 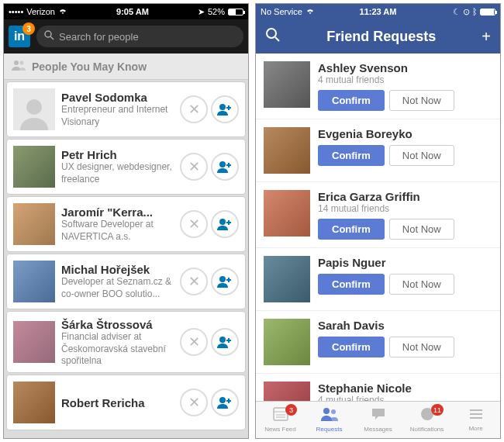 What do you see at coordinates (457, 12) in the screenshot?
I see `moon-icon: ☾` at bounding box center [457, 12].